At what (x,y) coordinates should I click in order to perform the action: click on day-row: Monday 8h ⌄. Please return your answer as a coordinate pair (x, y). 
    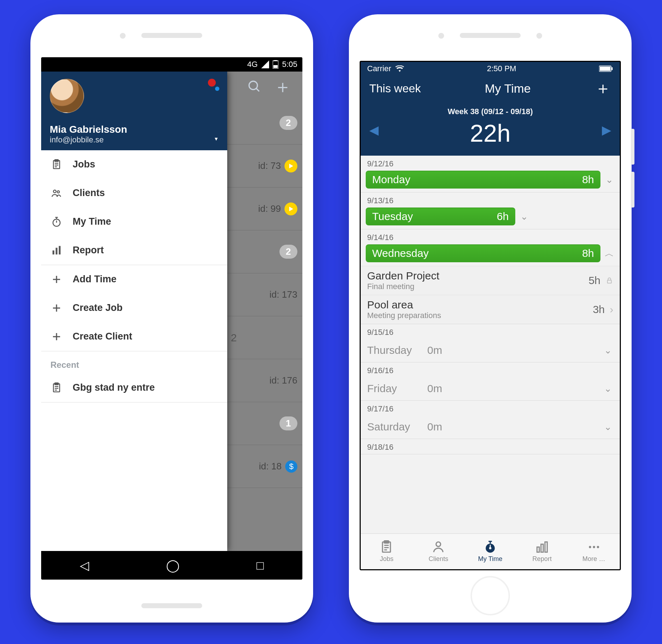
    Looking at the image, I should click on (490, 181).